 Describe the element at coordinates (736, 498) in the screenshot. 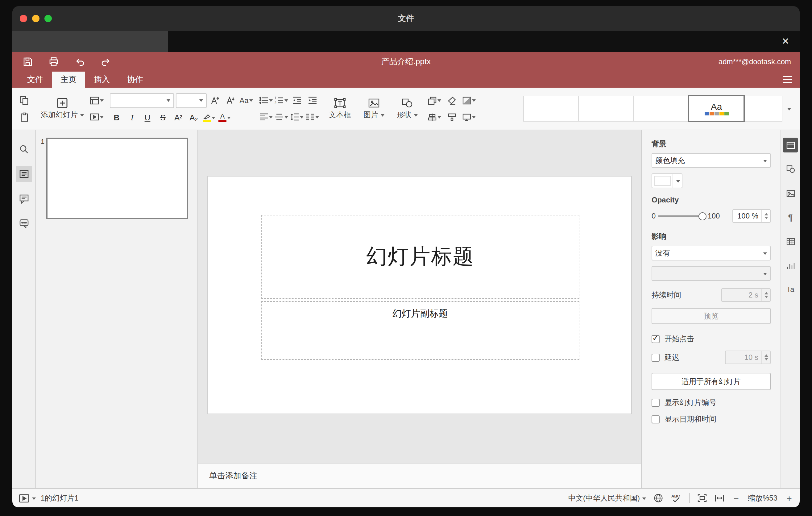

I see `zoom-out-button: −` at that location.